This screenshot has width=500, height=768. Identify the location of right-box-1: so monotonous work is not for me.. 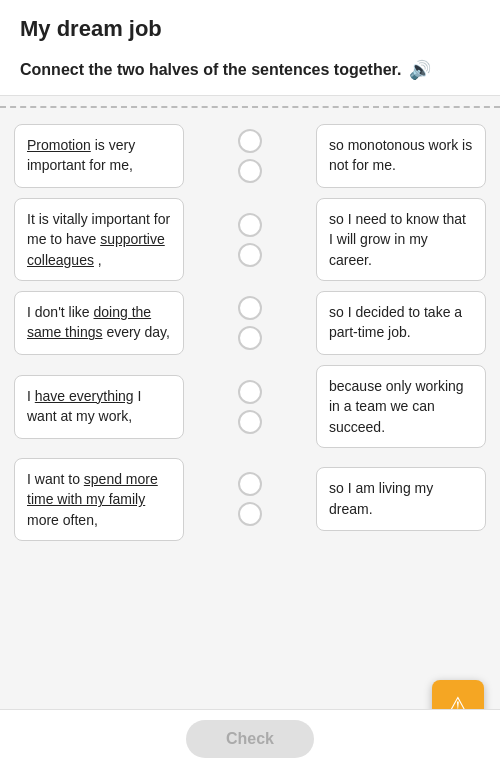
(401, 156).